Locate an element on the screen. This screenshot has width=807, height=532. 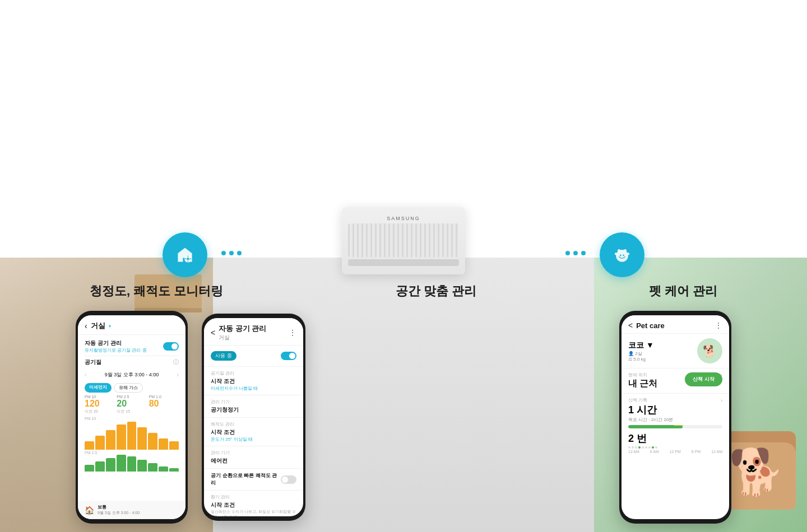
back-arrow-center: < is located at coordinates (213, 333).